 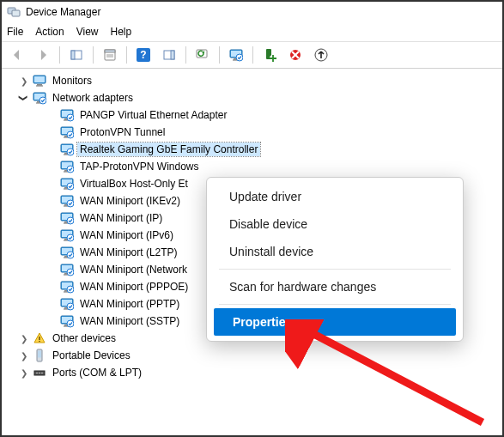 What do you see at coordinates (39, 373) in the screenshot?
I see `port-icon` at bounding box center [39, 373].